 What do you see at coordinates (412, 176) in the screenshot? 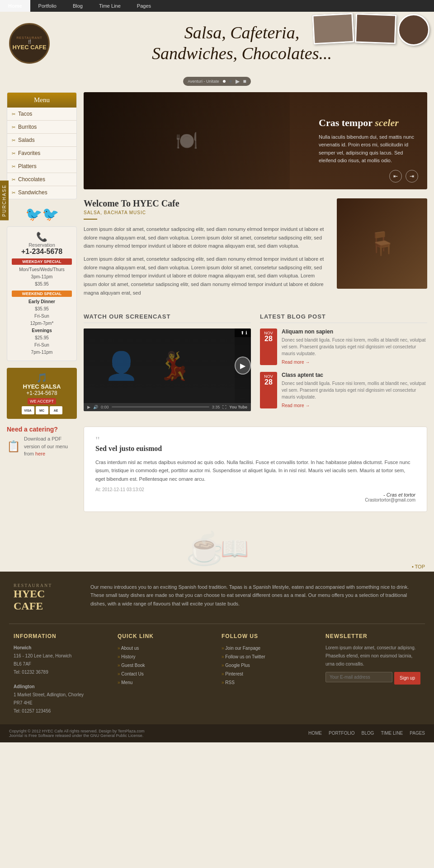
I see `slider-next-button: ⇥` at bounding box center [412, 176].